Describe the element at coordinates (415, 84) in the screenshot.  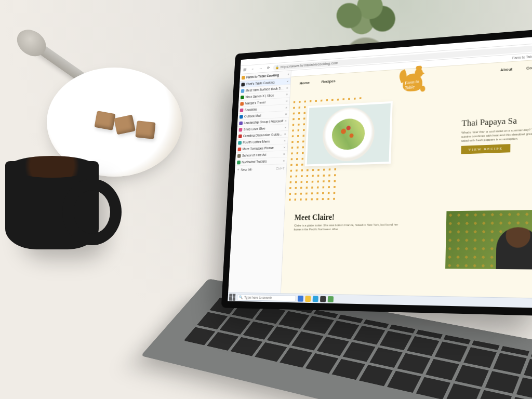
I see `site-logo: Farm to Table` at that location.